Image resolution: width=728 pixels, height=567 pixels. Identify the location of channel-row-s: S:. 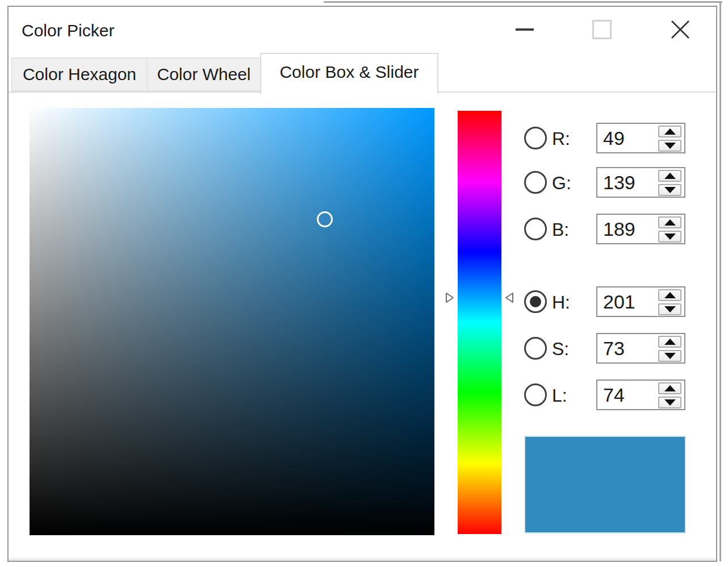
(605, 348).